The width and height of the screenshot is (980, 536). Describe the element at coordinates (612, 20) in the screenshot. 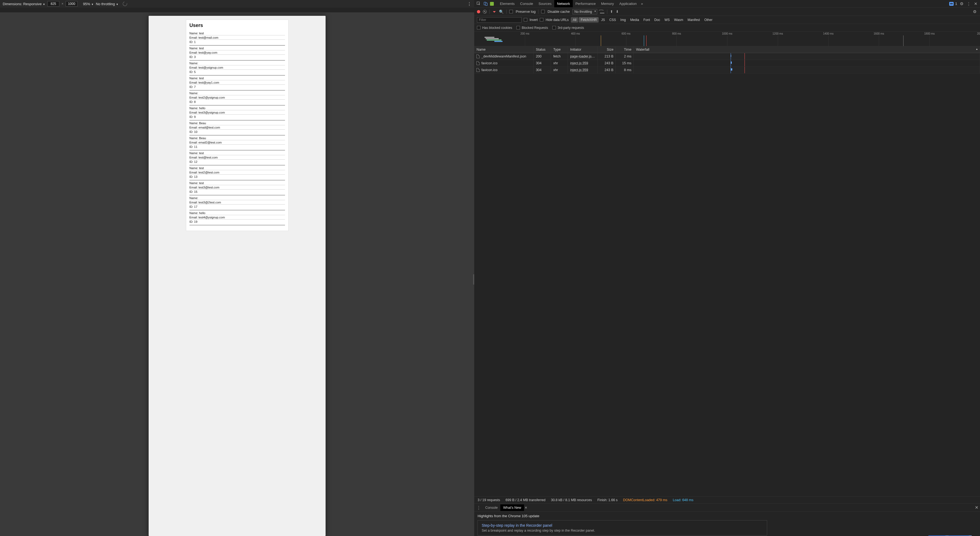

I see `filter-type-css: CSS` at that location.